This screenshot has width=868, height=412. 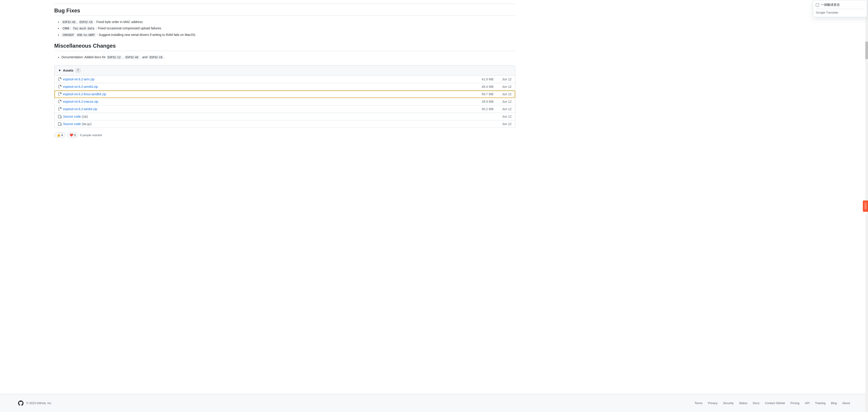 I want to click on asset-size: 41.8 MB, so click(x=480, y=79).